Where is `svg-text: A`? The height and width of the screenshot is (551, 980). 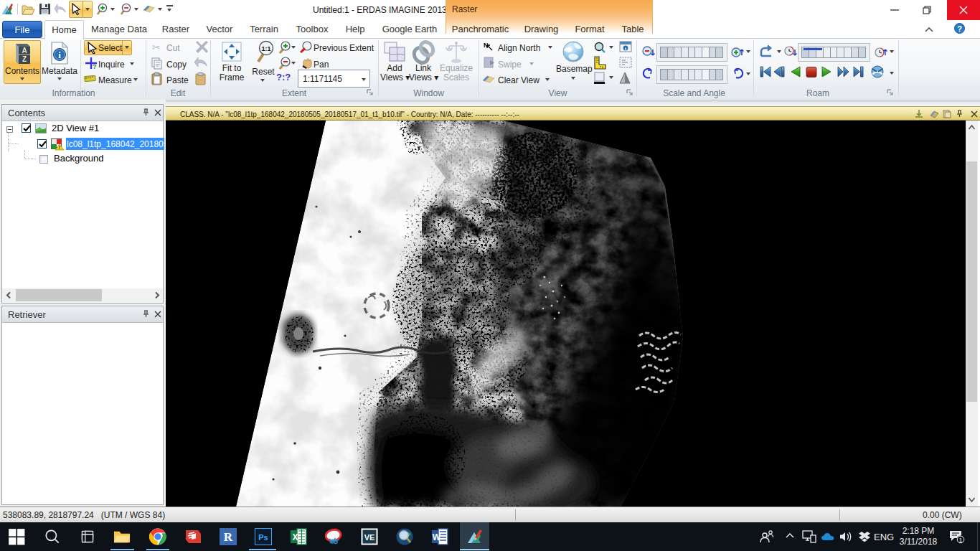 svg-text: A is located at coordinates (24, 50).